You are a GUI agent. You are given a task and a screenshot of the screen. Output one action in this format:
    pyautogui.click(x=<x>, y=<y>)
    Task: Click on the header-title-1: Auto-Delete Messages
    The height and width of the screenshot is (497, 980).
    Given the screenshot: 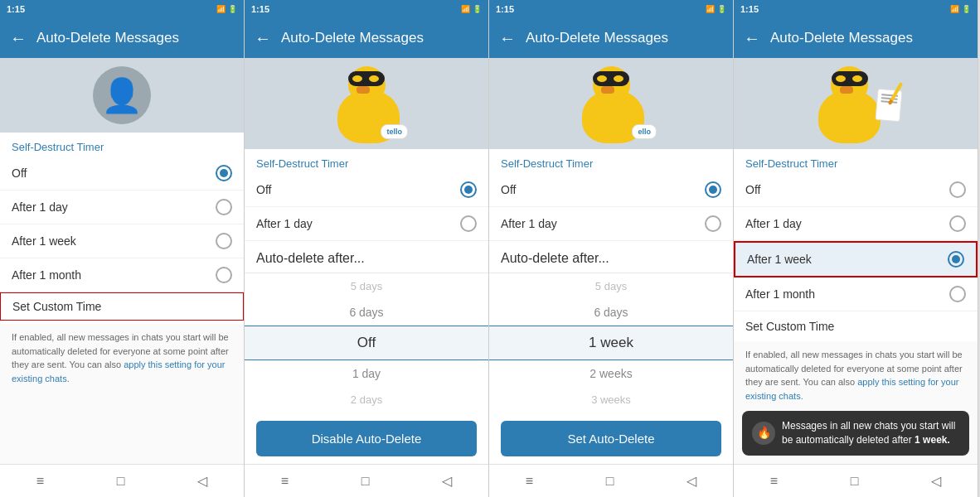 What is the action you would take?
    pyautogui.click(x=108, y=38)
    